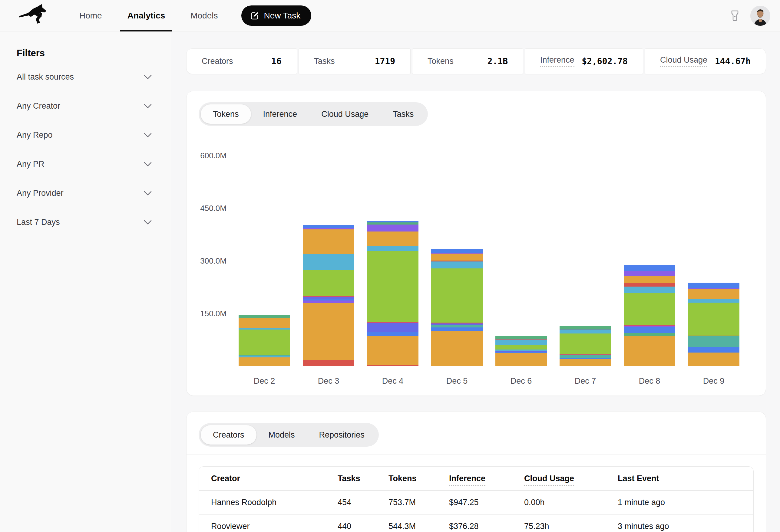 Image resolution: width=780 pixels, height=532 pixels. I want to click on bar-segment-teal, so click(714, 341).